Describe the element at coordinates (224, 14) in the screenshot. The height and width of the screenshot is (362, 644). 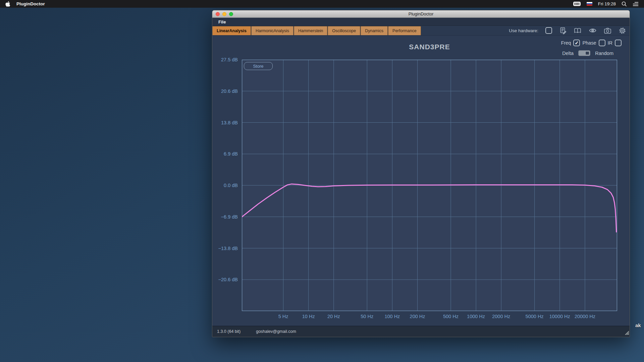
I see `minimize-button` at that location.